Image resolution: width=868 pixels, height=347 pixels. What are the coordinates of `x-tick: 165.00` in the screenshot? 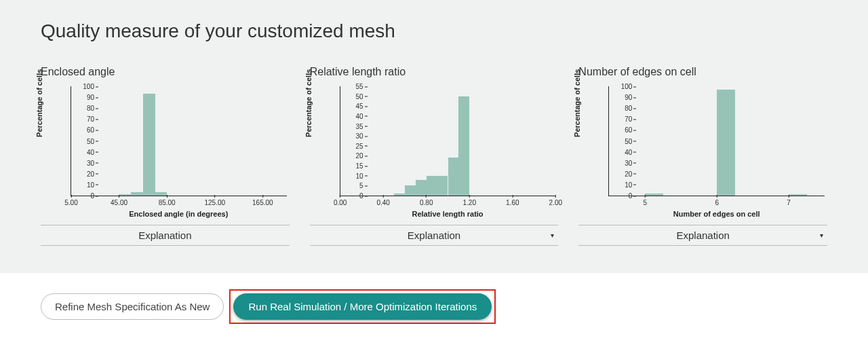 It's located at (263, 202).